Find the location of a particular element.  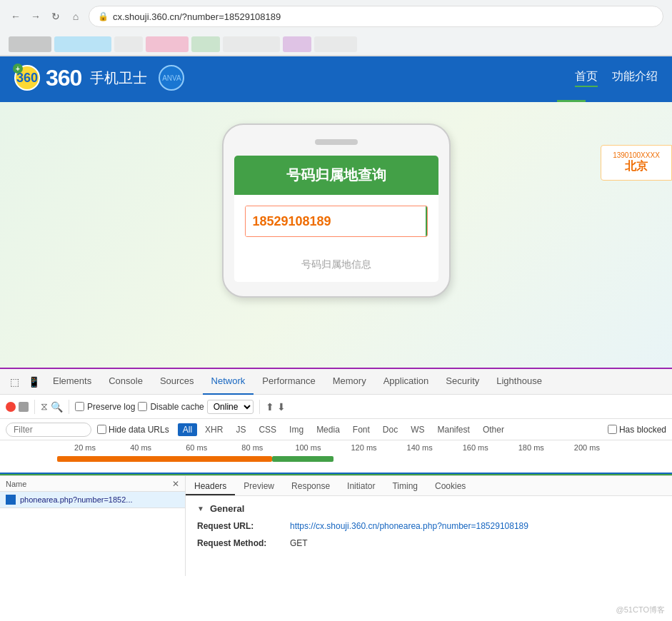

file-icon is located at coordinates (11, 500).